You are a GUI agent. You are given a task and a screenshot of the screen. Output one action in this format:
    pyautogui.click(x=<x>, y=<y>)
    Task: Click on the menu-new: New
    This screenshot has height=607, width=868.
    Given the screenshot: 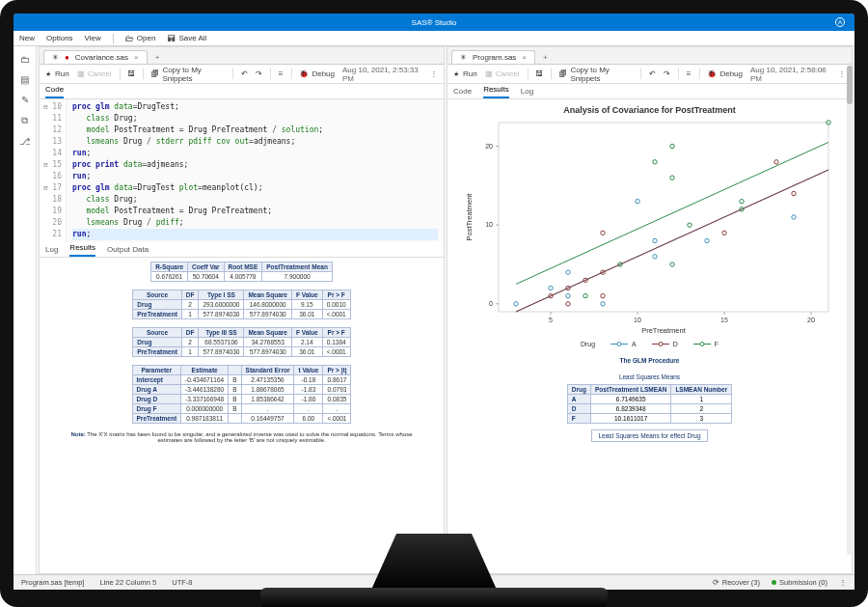 What is the action you would take?
    pyautogui.click(x=27, y=39)
    